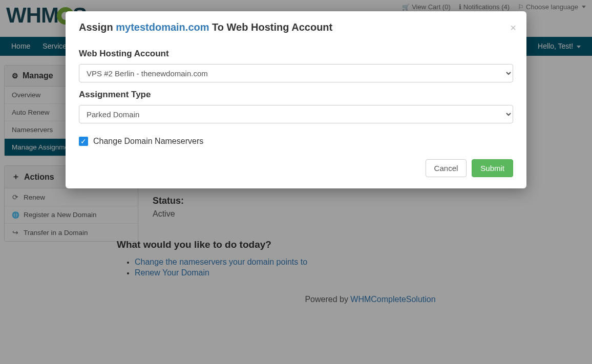 The image size is (592, 364). Describe the element at coordinates (83, 141) in the screenshot. I see `checkbox-checked-icon: ✓` at that location.